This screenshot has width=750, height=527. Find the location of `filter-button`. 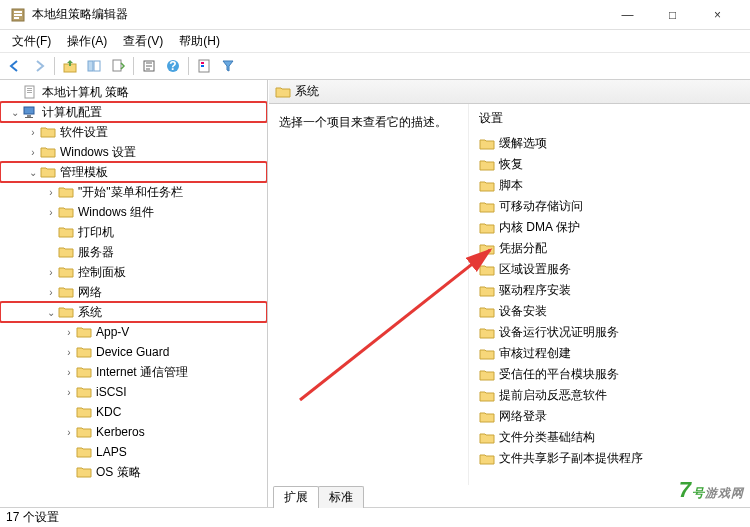

filter-button is located at coordinates (228, 66).